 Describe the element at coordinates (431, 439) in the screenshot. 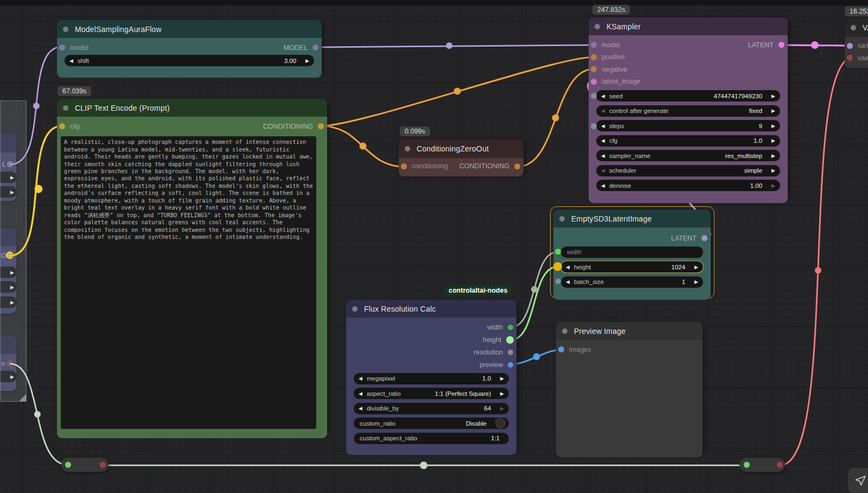

I see `widget-custom-aspect-ratio: custom_aspect_ratio 1:1` at that location.